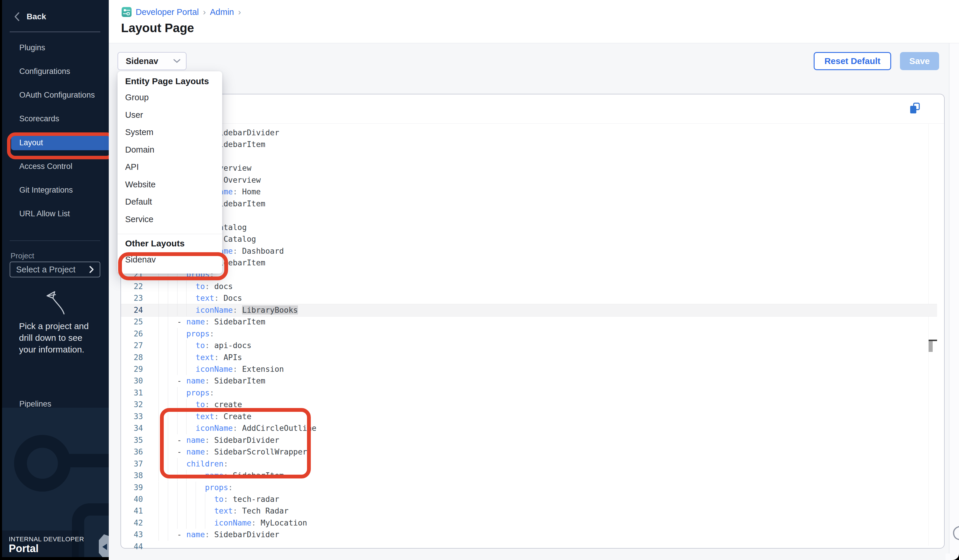  Describe the element at coordinates (919, 61) in the screenshot. I see `save-button: Save` at that location.